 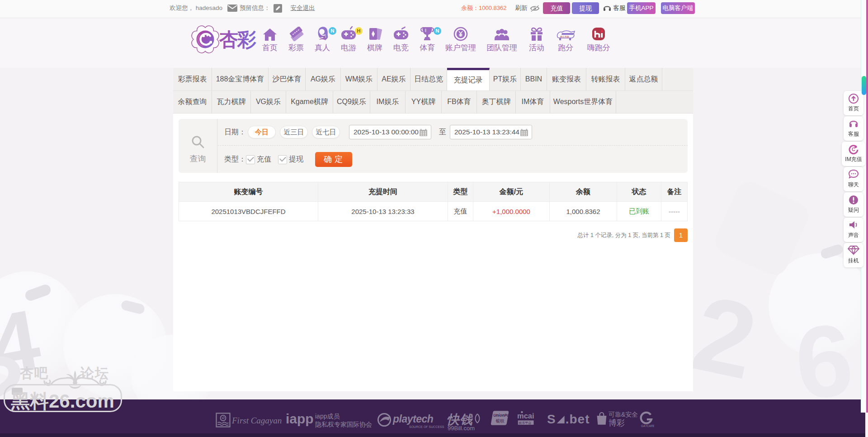 I want to click on svg-text: 银联, so click(x=500, y=421).